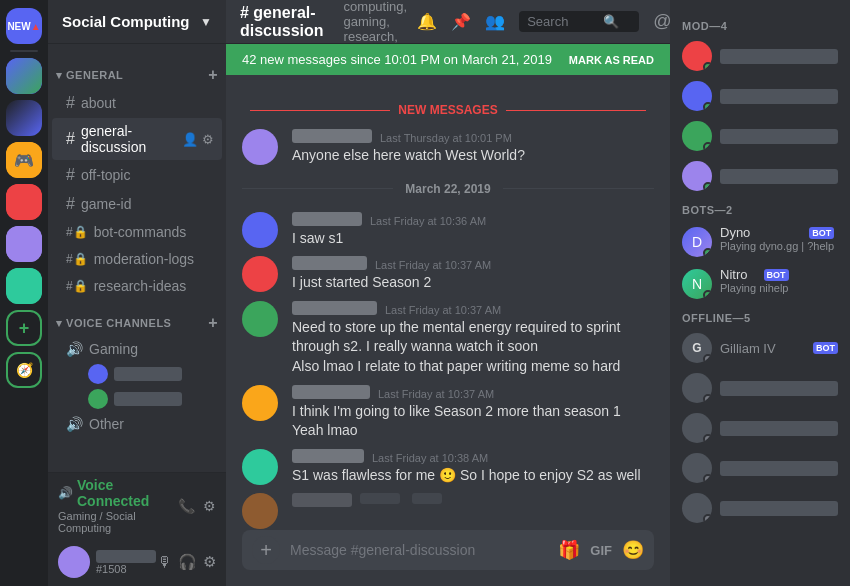  Describe the element at coordinates (210, 562) in the screenshot. I see `settings-user-icon: ⚙` at that location.